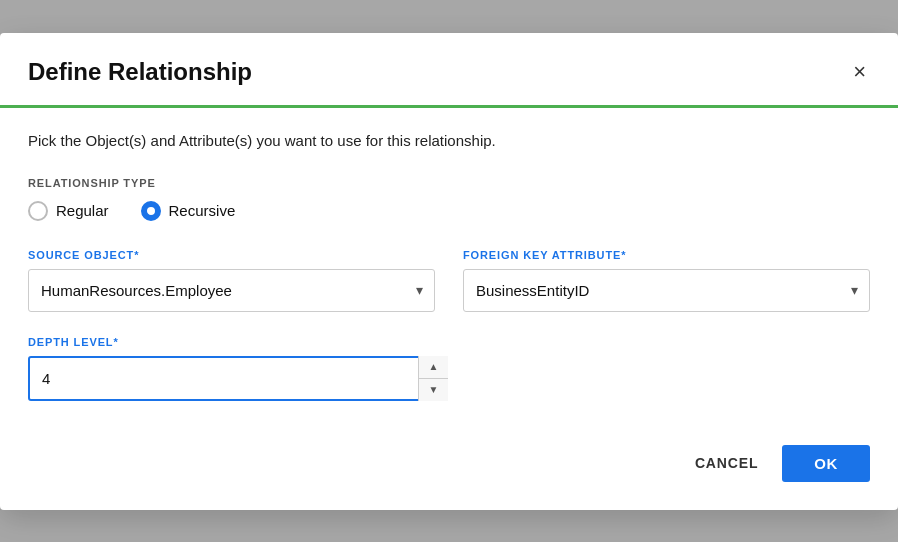  I want to click on foreign-key-group: FOREIGN KEY ATTRIBUTE* BusinessEntityID …, so click(666, 280).